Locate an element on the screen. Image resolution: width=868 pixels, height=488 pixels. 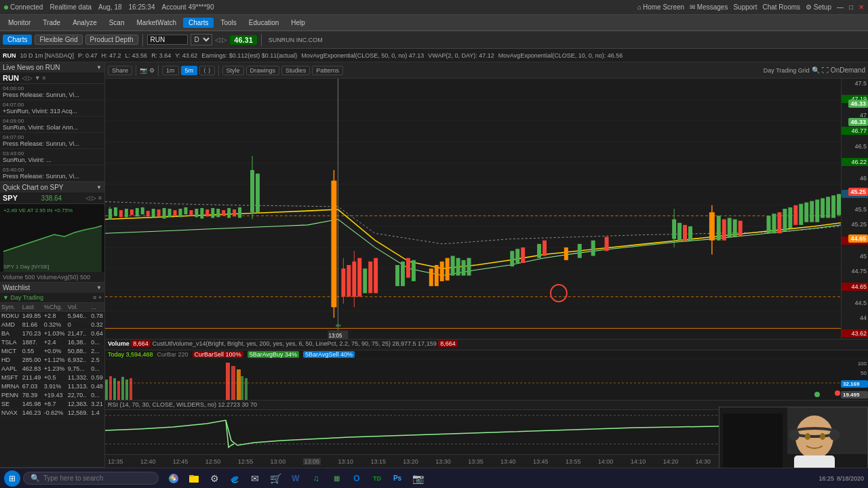
news-item-1: 04:00:00 Press Release: Sunrun, Vi... is located at coordinates (52, 92).